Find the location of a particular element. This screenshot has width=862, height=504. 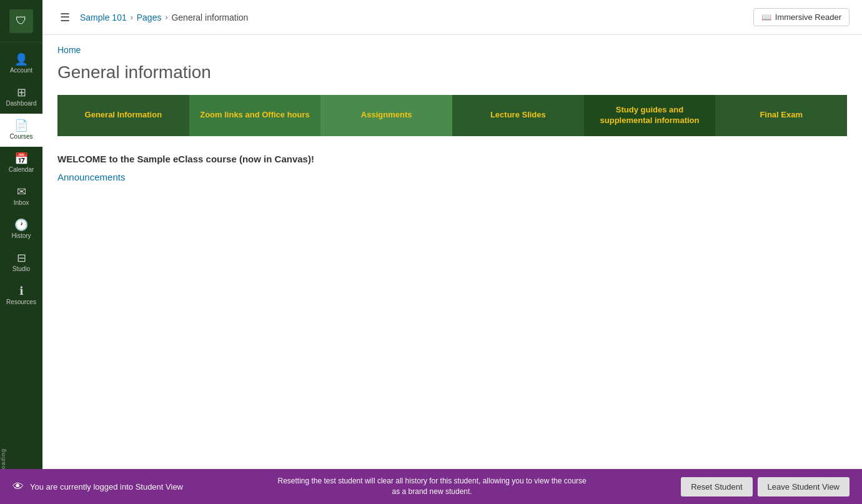

inbox-label: Inbox is located at coordinates (21, 203).